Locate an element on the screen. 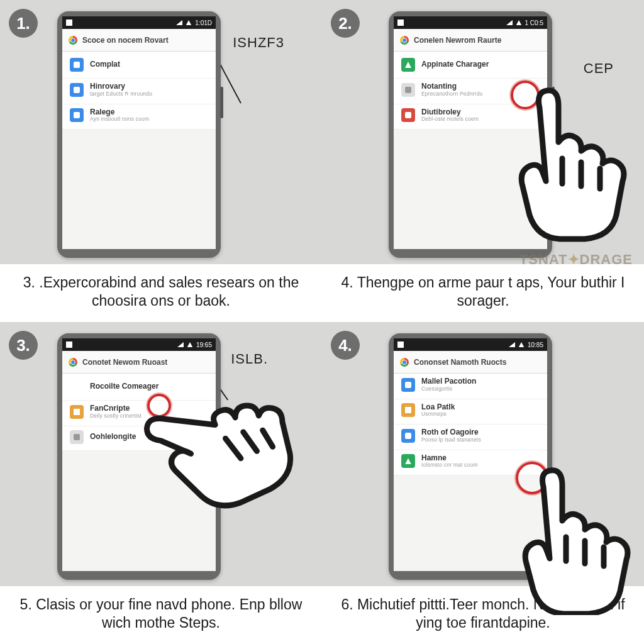 The width and height of the screenshot is (644, 644). list-item: Appinate Charager is located at coordinates (470, 65).